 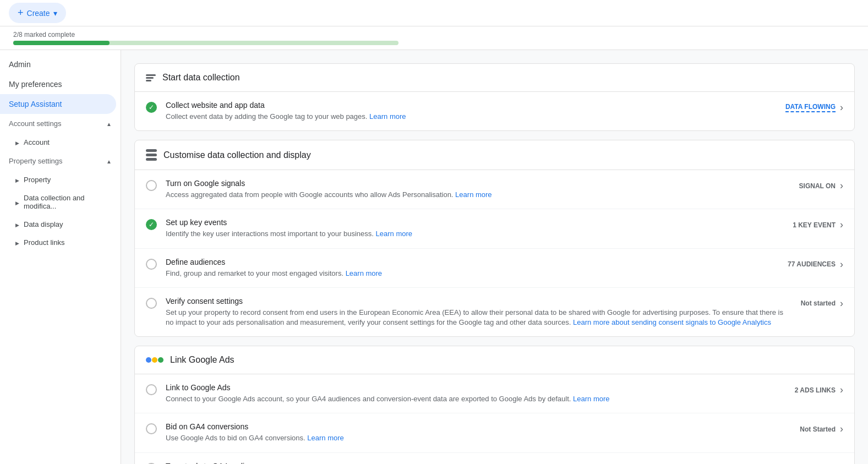 What do you see at coordinates (822, 304) in the screenshot?
I see `row-status-consent: Not started ›` at bounding box center [822, 304].